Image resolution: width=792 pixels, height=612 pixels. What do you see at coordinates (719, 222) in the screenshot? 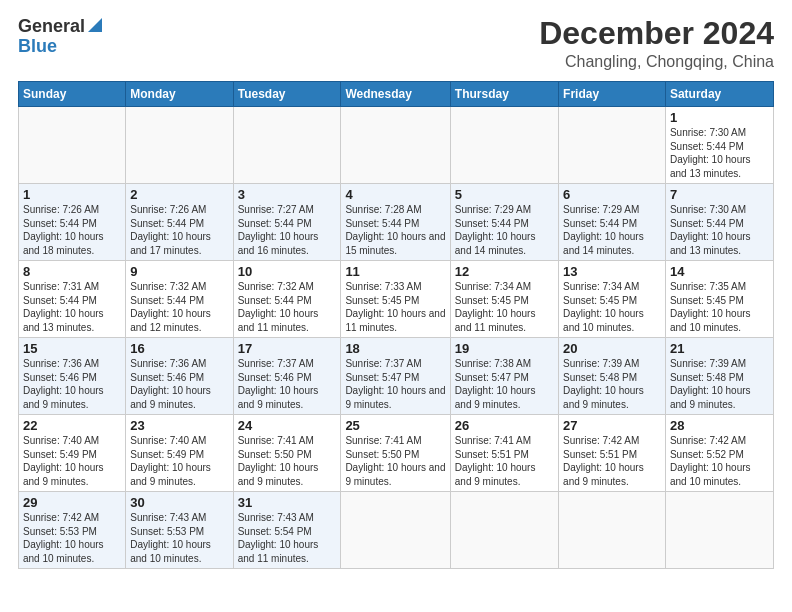
I see `calendar-cell: 7Sunrise: 7:30 AMSunset: 5:44 PMDaylight…` at bounding box center [719, 222].